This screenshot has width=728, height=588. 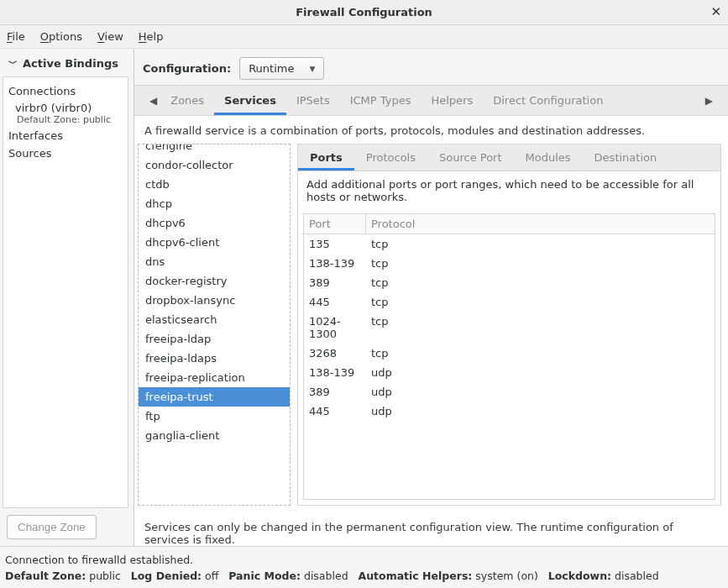 I want to click on status-ah-value: system (on), so click(x=507, y=576).